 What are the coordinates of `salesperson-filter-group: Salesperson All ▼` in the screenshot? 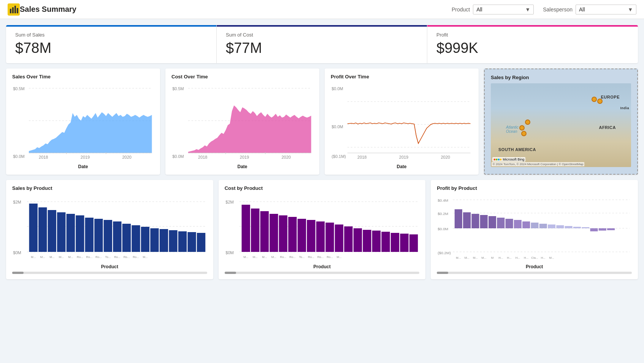 It's located at (590, 10).